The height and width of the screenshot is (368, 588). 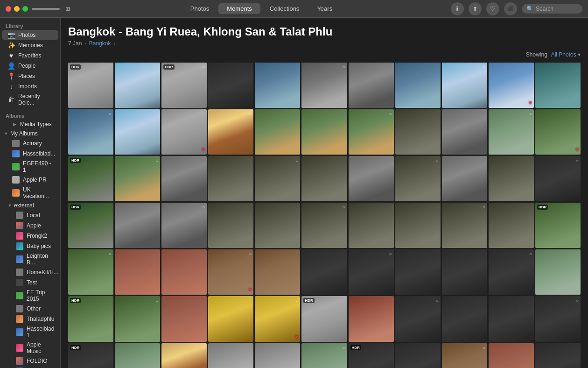 I want to click on sidebar-item-photos: 📷Photos, so click(x=30, y=35).